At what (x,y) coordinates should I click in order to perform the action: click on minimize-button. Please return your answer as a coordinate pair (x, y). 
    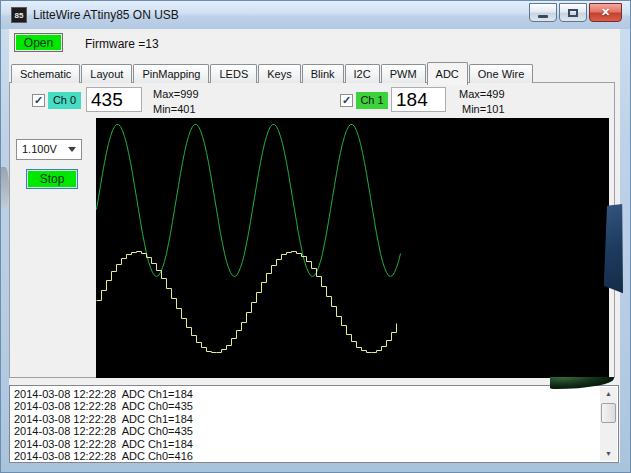
    Looking at the image, I should click on (543, 12).